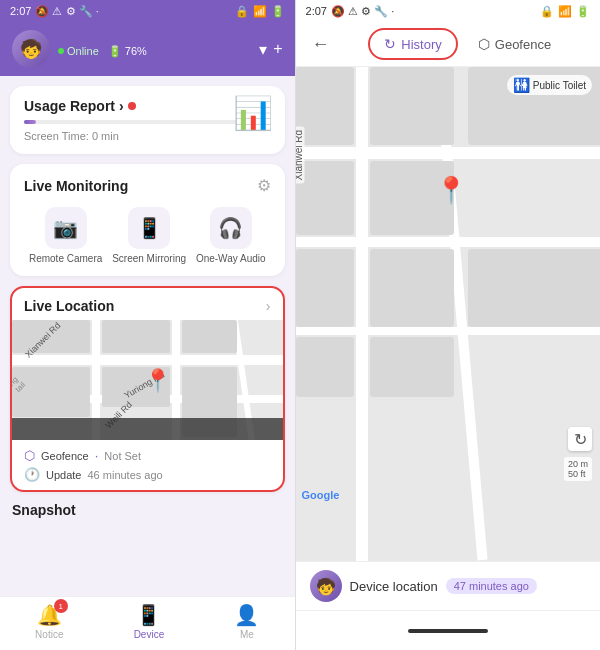 The image size is (600, 650). I want to click on avatar-emoji: 🧒, so click(31, 49).